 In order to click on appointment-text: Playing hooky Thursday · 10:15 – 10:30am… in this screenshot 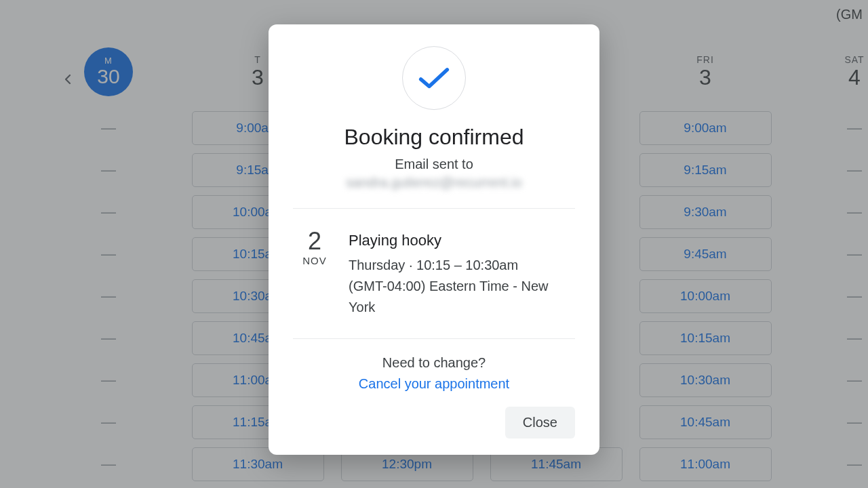, I will do `click(462, 274)`.